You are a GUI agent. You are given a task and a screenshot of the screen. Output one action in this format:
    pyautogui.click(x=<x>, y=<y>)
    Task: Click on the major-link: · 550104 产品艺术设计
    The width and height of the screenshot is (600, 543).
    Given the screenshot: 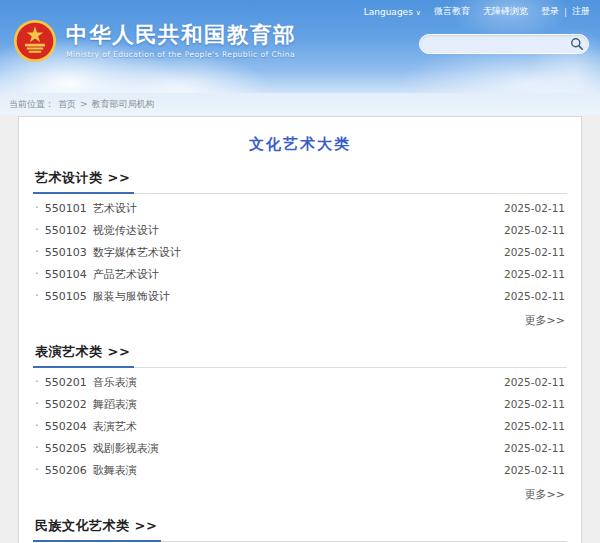 What is the action you would take?
    pyautogui.click(x=97, y=274)
    